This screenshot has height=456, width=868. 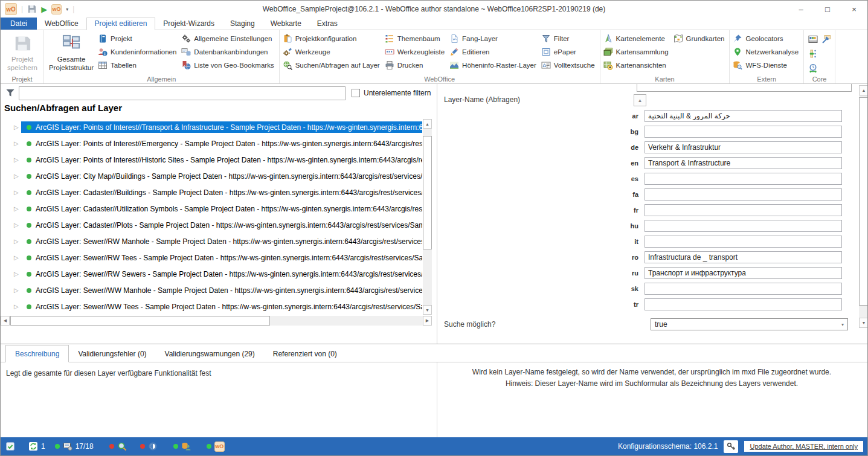 I want to click on scroll-right-icon: ▶, so click(x=428, y=321).